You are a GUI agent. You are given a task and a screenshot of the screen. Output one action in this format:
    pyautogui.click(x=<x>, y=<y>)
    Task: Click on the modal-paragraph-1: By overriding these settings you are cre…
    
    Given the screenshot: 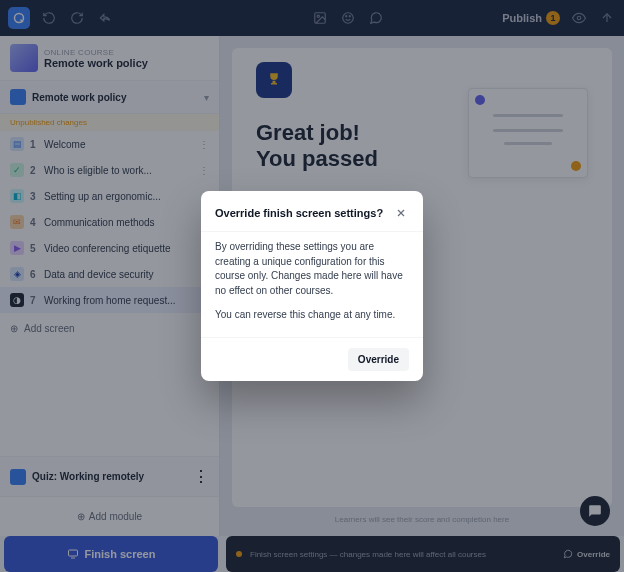 What is the action you would take?
    pyautogui.click(x=312, y=269)
    